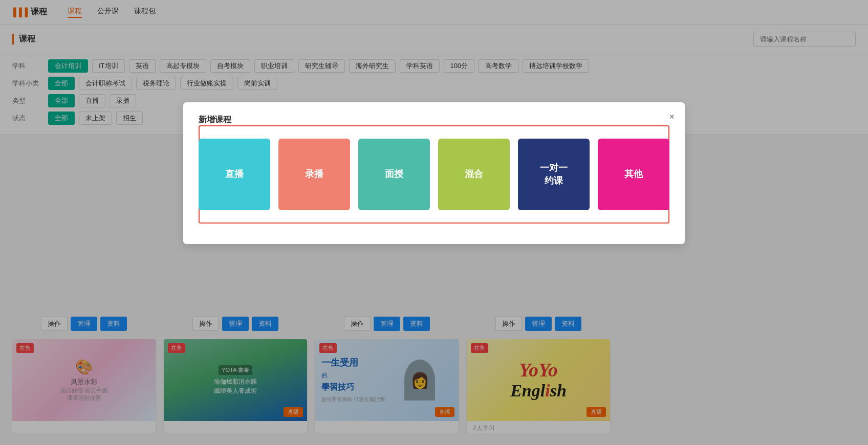  What do you see at coordinates (634, 174) in the screenshot?
I see `course-type-other: 其他` at bounding box center [634, 174].